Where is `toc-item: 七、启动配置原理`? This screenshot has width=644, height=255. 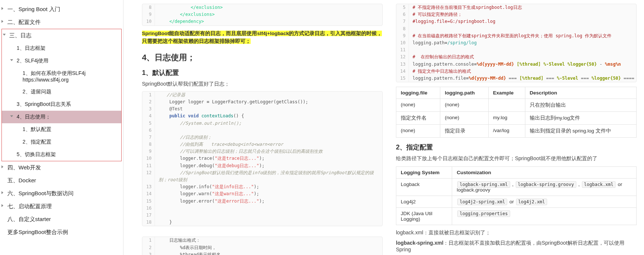
toc-item: 七、启动配置原理 is located at coordinates (61, 207).